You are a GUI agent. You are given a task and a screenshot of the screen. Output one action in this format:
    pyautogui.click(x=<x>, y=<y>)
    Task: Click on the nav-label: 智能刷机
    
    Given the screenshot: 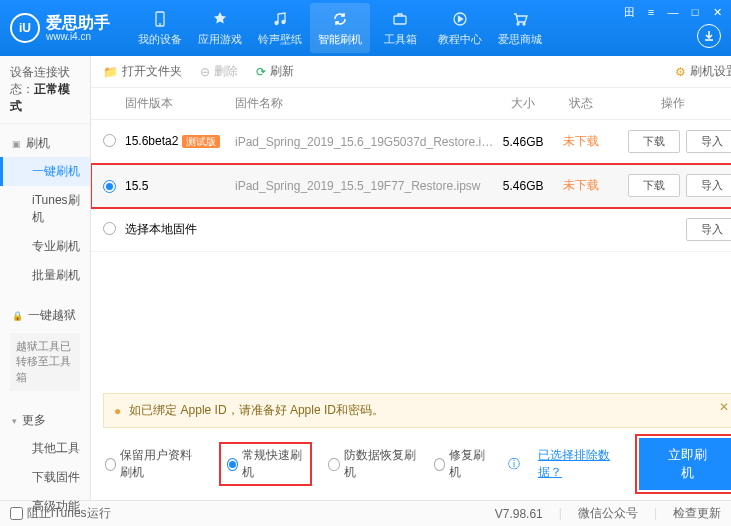 What is the action you would take?
    pyautogui.click(x=340, y=40)
    